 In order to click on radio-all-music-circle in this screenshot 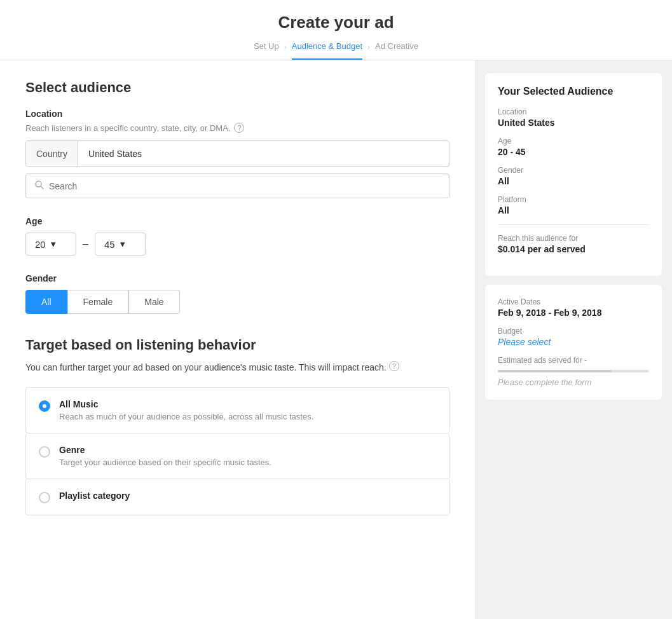, I will do `click(45, 406)`.